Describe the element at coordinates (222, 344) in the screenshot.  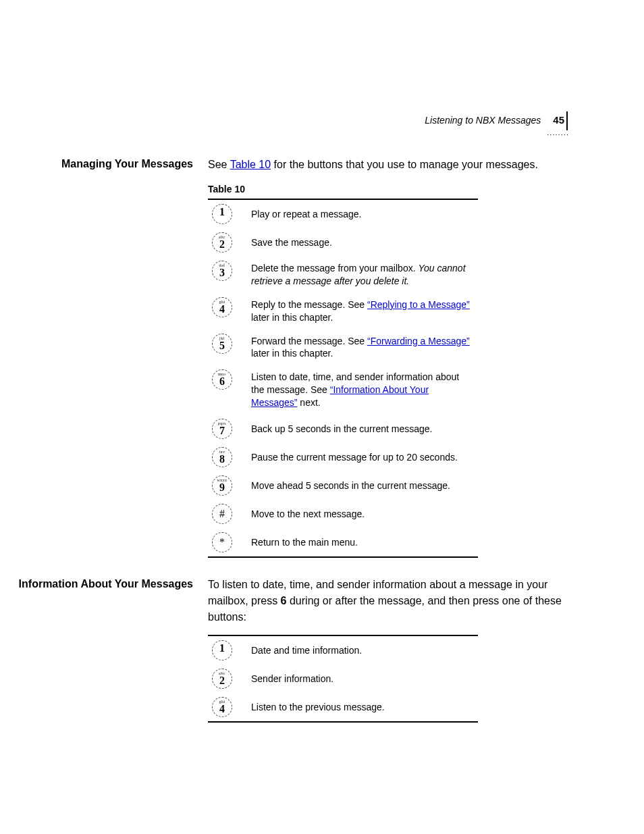
I see `keypad-key-5: jkl5` at that location.